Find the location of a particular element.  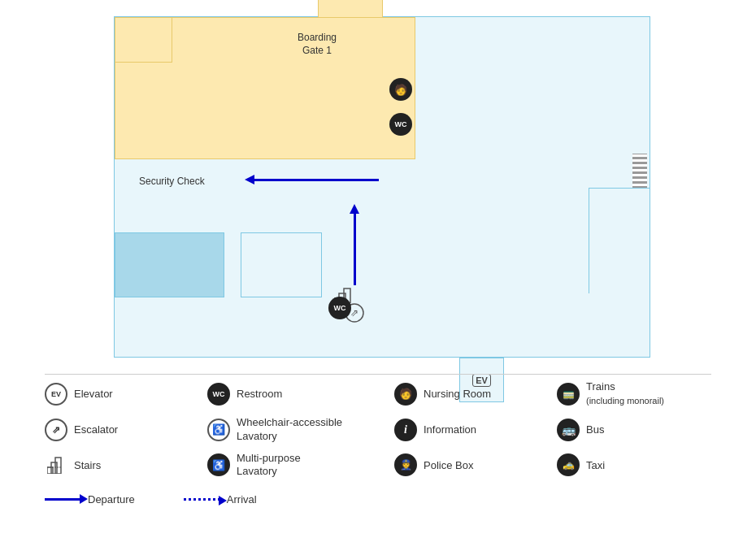

legend-item-stairs: Stairs is located at coordinates (126, 466).